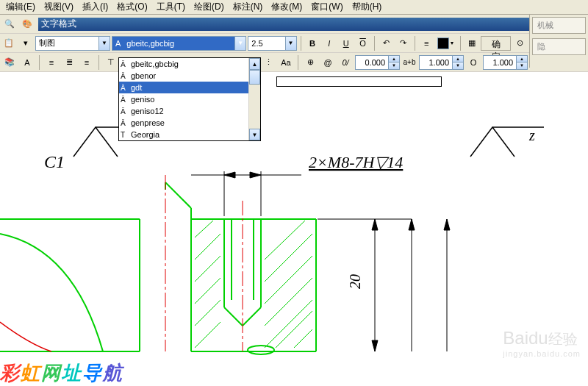  I want to click on font-option: TGeorgia, so click(190, 135).